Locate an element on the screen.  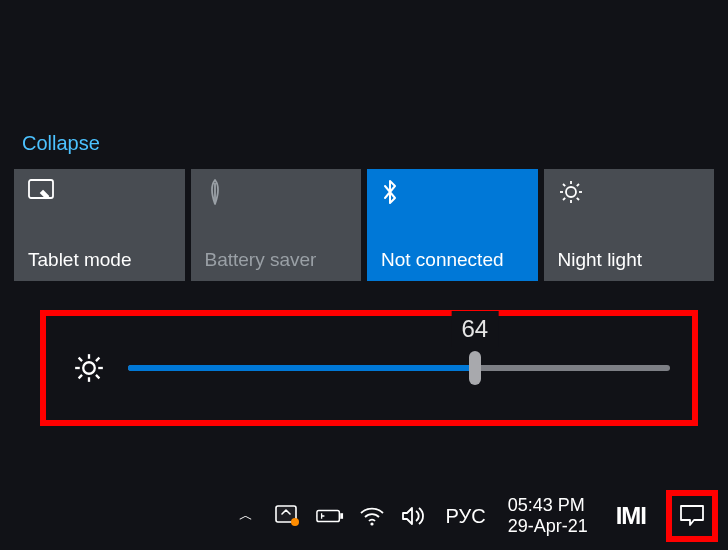
quick-action-label: Battery saver is located at coordinates (278, 260).